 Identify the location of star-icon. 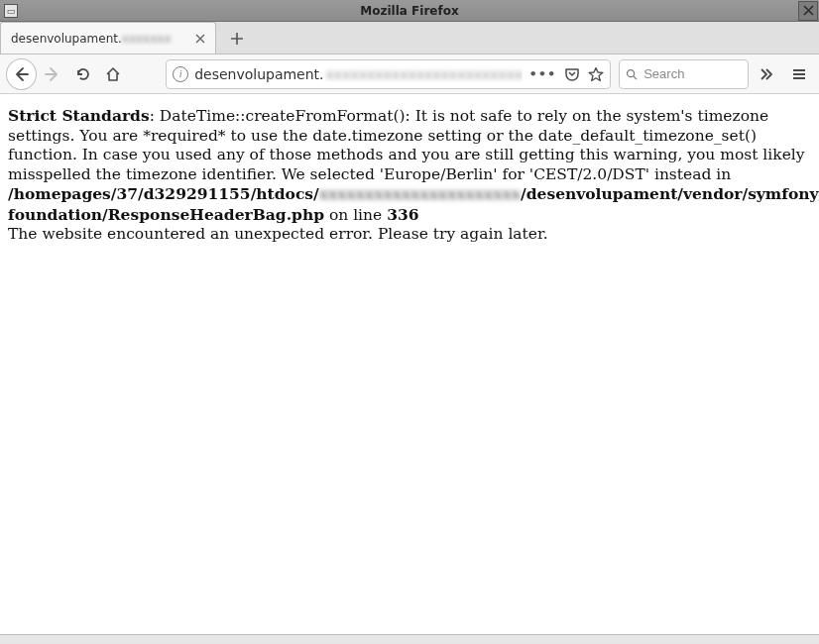
(596, 74).